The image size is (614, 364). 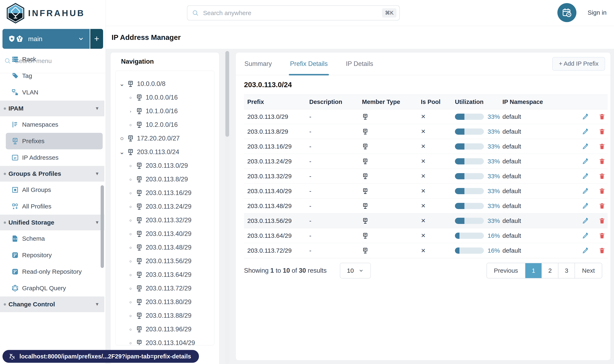 What do you see at coordinates (54, 190) in the screenshot?
I see `sidebar-item-all-groups: All Groups` at bounding box center [54, 190].